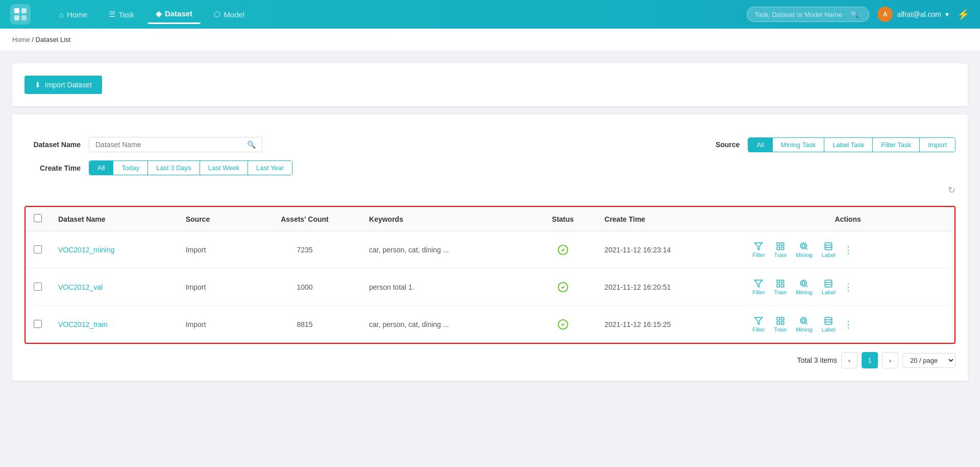 The image size is (980, 467). What do you see at coordinates (490, 219) in the screenshot?
I see `table-header: Dataset Name Source Assets' Count Keywor…` at bounding box center [490, 219].